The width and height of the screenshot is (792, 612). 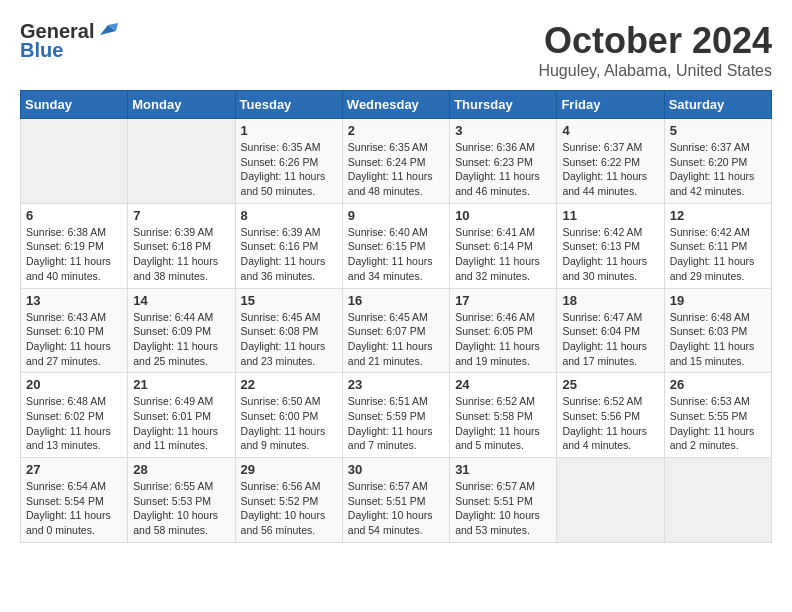 What do you see at coordinates (396, 130) in the screenshot?
I see `day-number: 2` at bounding box center [396, 130].